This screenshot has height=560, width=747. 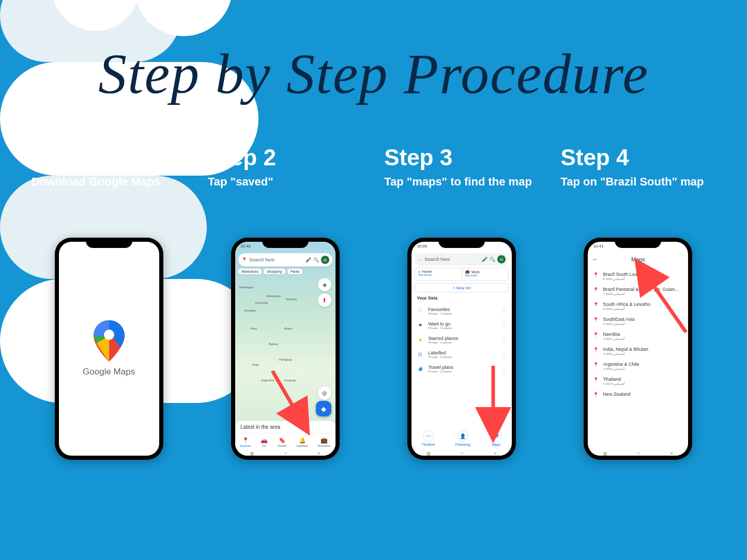 What do you see at coordinates (250, 272) in the screenshot?
I see `chip-attractions: Attractions` at bounding box center [250, 272].